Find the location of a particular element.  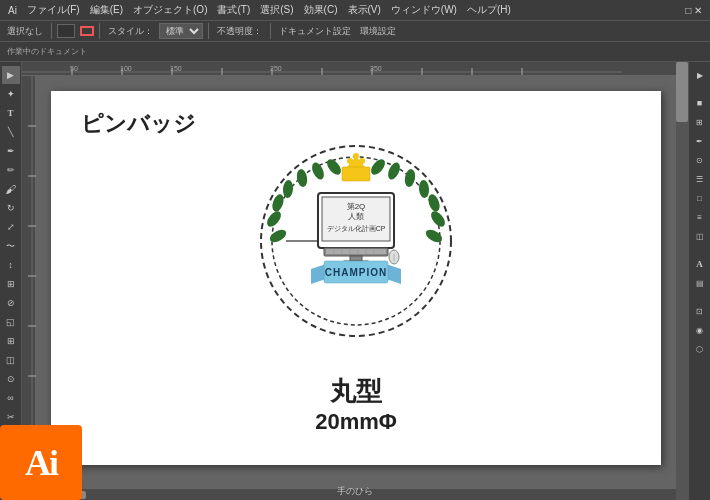

style-select: 標準 is located at coordinates (181, 31).